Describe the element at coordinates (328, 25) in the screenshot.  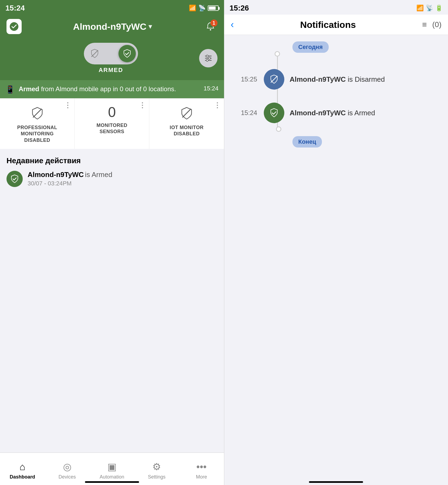
I see `notifications-title: Notifications` at that location.